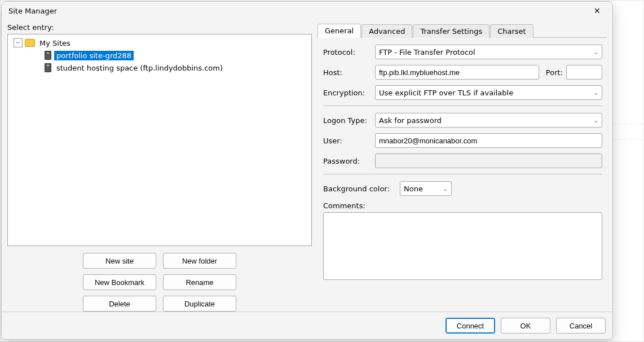  Describe the element at coordinates (160, 55) in the screenshot. I see `tree-item: portfolio site-grd288` at that location.